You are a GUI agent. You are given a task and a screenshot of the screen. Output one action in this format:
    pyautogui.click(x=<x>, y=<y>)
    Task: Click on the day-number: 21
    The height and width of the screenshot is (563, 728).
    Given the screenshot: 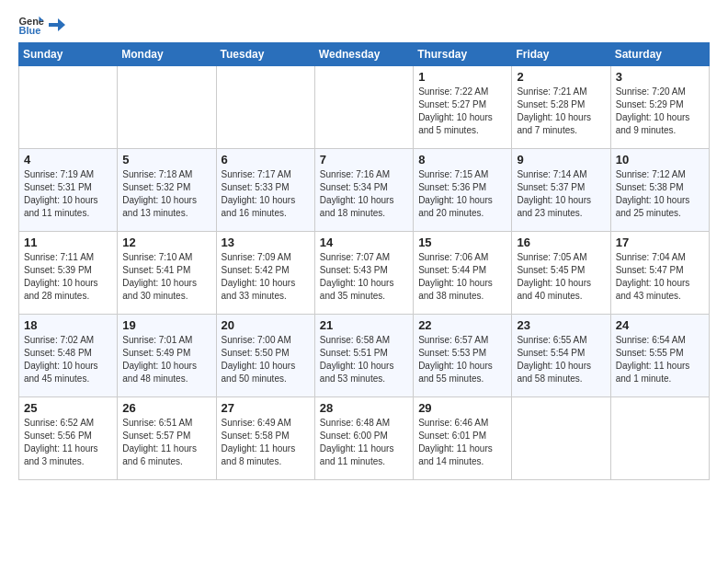 What is the action you would take?
    pyautogui.click(x=364, y=326)
    